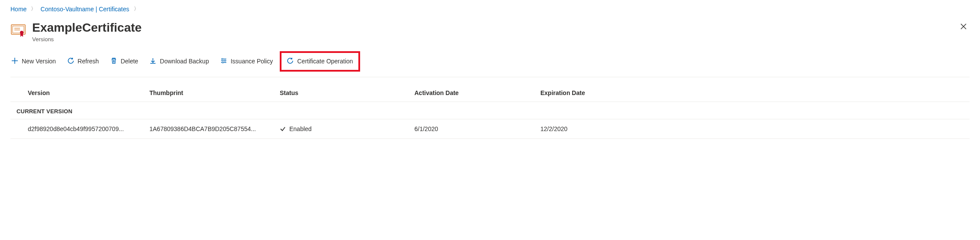 This screenshot has height=240, width=980. I want to click on toolbar-label: Refresh, so click(89, 61).